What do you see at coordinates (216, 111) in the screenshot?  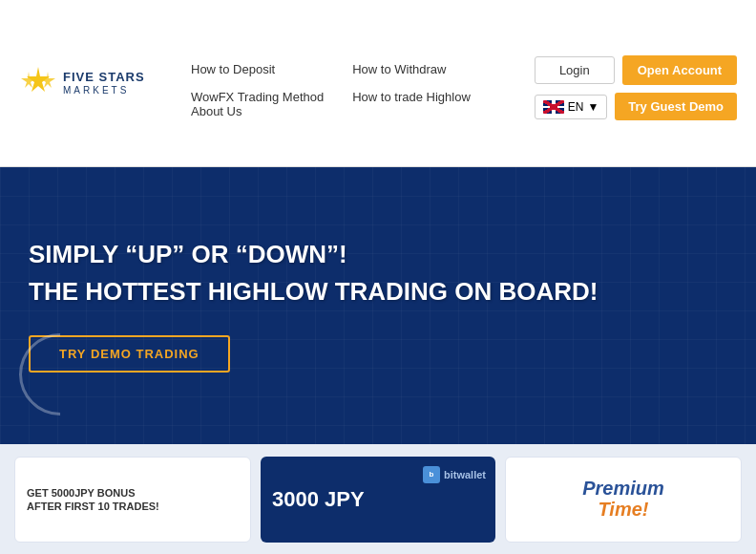 I see `nav-col-3: About Us` at bounding box center [216, 111].